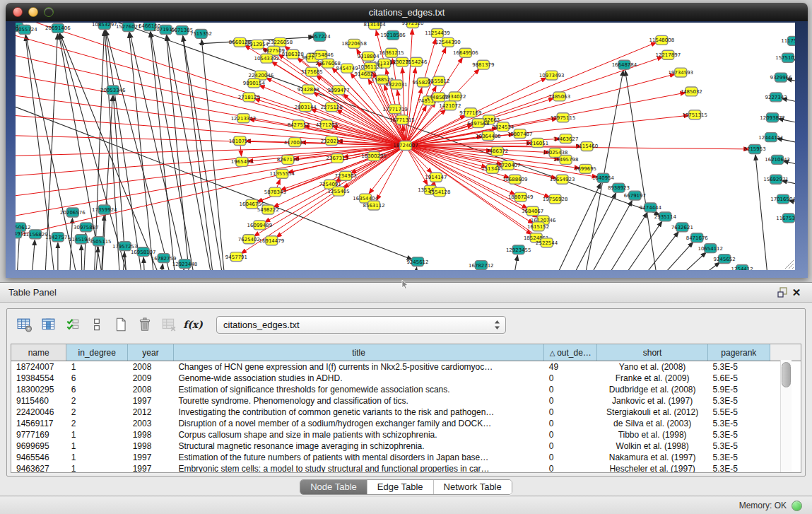 Image resolution: width=812 pixels, height=514 pixels. I want to click on table-cell: Embryonic stem cells: a model to study s…, so click(358, 468).